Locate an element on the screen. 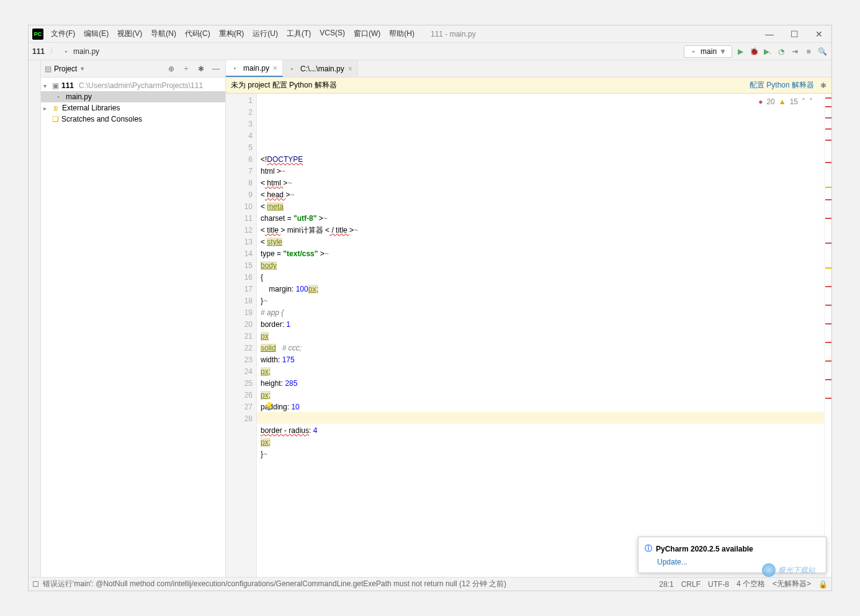 This screenshot has width=860, height=616. profile-button: ◔ is located at coordinates (781, 51).